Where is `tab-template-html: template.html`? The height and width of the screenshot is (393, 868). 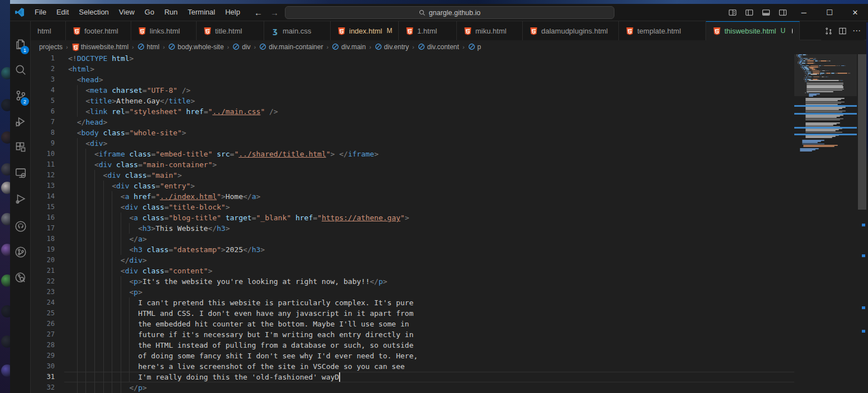 tab-template-html: template.html is located at coordinates (662, 31).